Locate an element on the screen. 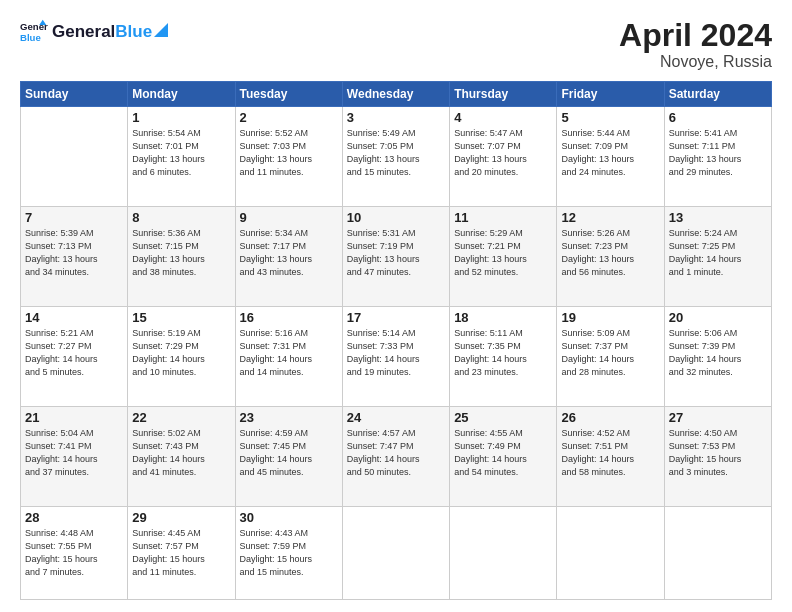 This screenshot has width=792, height=612. day-info: Sunrise: 5:52 AM Sunset: 7:03 PM Dayligh… is located at coordinates (289, 153).